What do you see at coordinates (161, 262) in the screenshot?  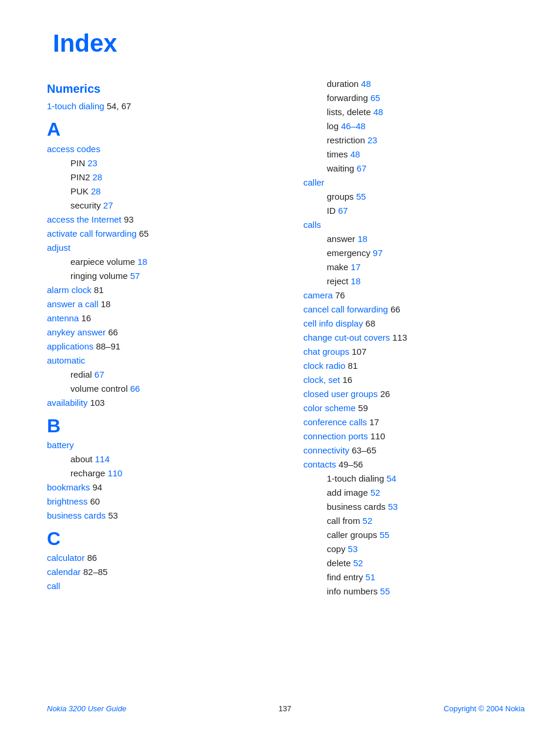 I see `index-sub-entry: earpiece volume 18` at bounding box center [161, 262].